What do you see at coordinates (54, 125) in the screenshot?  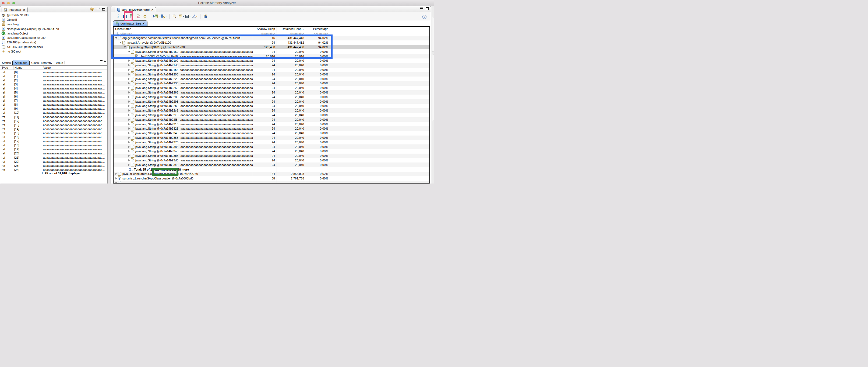 I see `attribute-row: ref[13]aaaaaaaaaaaaaaaaaaaaaaaaaaaaaaaaa…` at bounding box center [54, 125].